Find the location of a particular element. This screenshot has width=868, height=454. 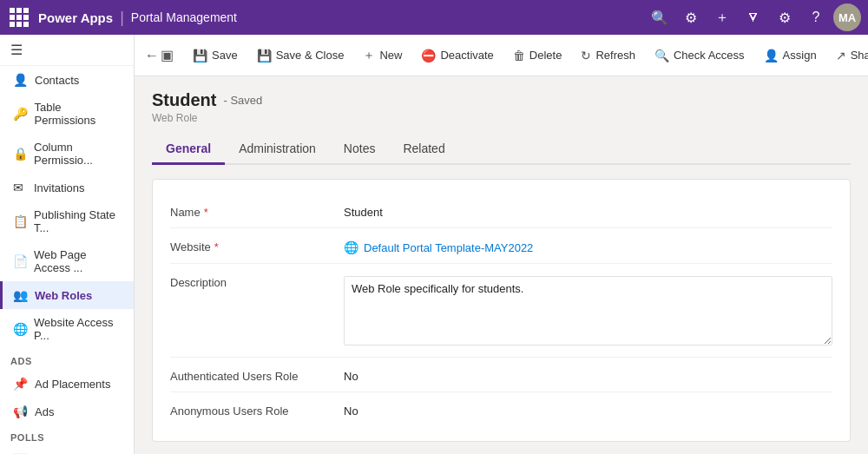

check-access-label: Check Access is located at coordinates (709, 56).